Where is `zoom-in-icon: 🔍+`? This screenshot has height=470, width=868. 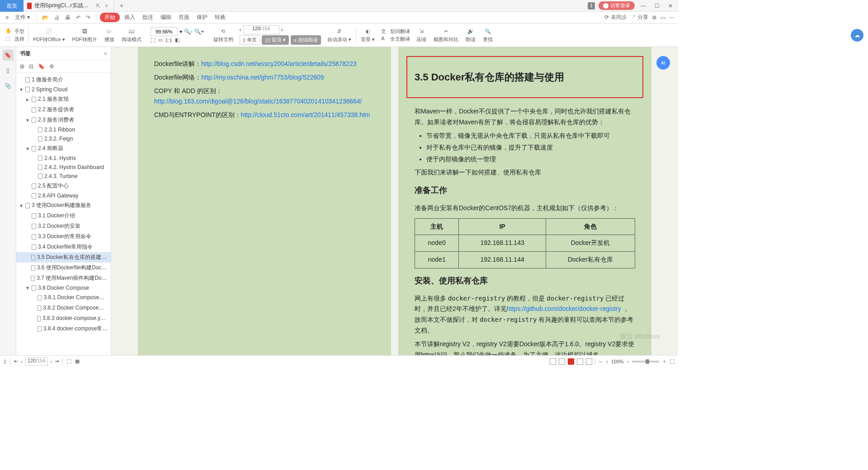
zoom-in-icon: 🔍+ is located at coordinates (199, 32).